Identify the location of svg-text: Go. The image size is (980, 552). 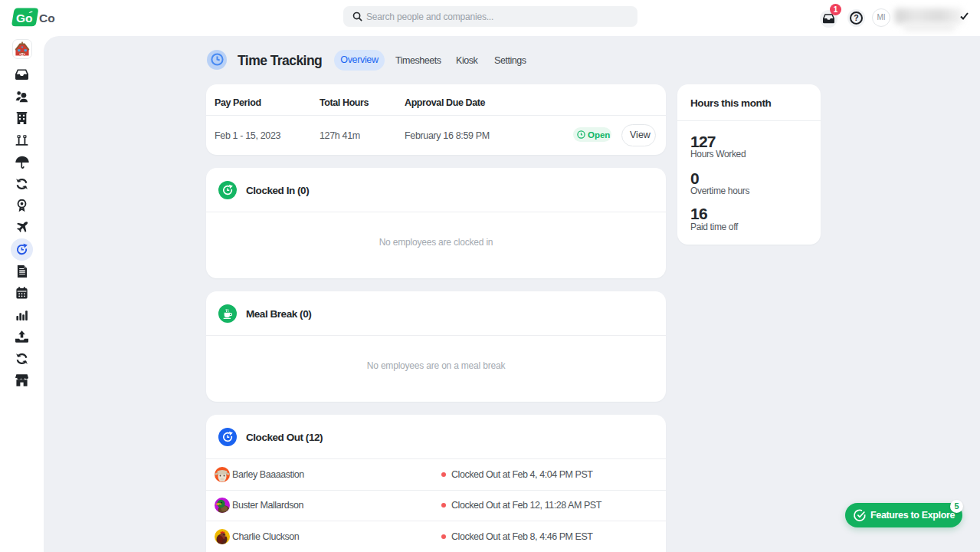
(25, 18).